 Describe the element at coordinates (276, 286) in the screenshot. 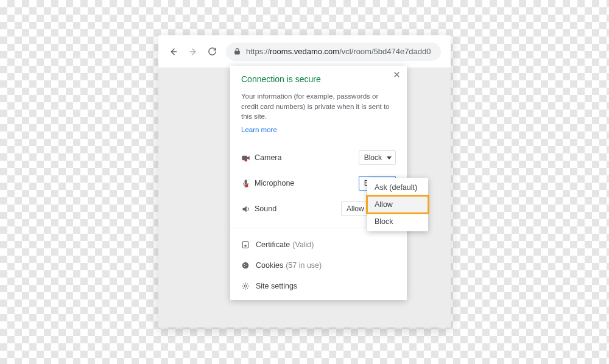

I see `site-settings-label: Site settings` at that location.